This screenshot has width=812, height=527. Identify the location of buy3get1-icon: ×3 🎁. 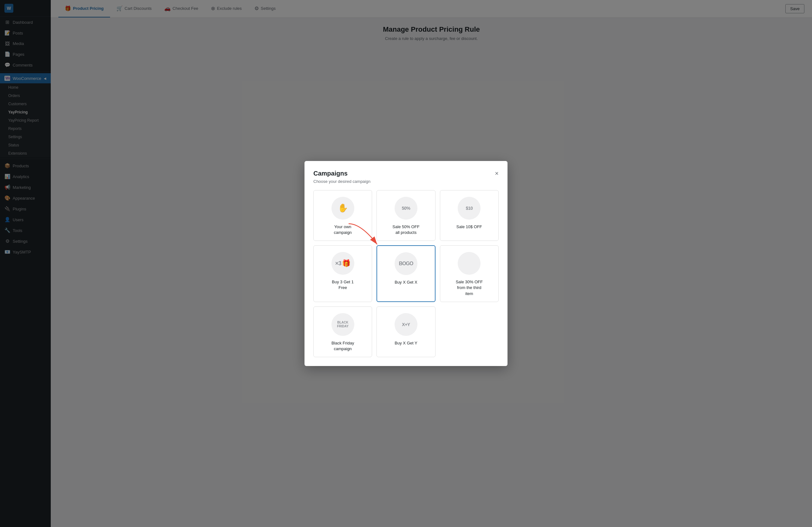
(343, 263).